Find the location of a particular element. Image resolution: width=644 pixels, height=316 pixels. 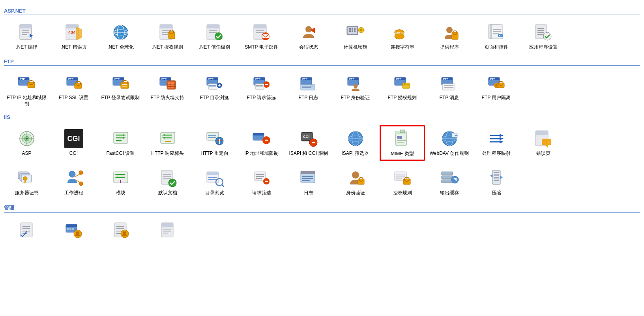

cgi-item: CGI CGI is located at coordinates (73, 143).